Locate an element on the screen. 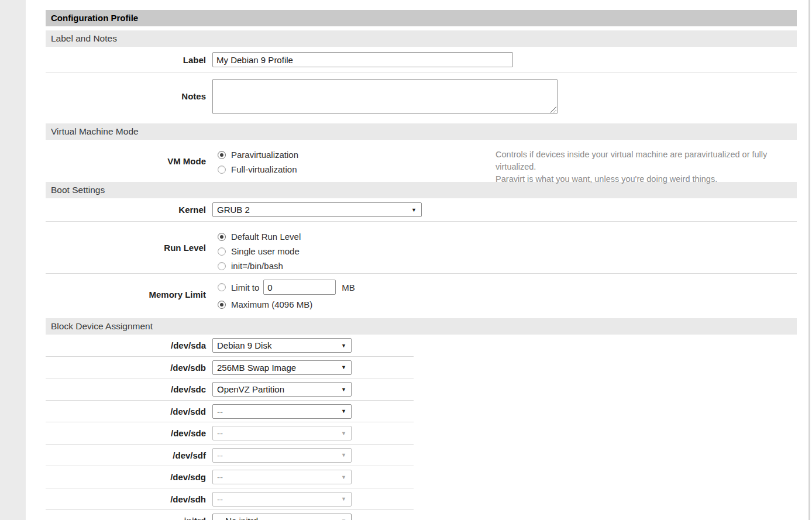  scrollbar is located at coordinates (810, 260).